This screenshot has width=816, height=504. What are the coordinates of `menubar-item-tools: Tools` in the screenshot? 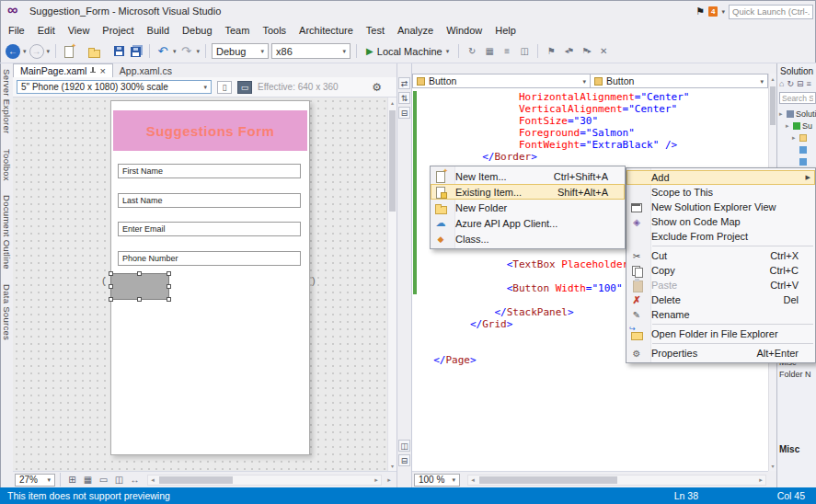 It's located at (274, 31).